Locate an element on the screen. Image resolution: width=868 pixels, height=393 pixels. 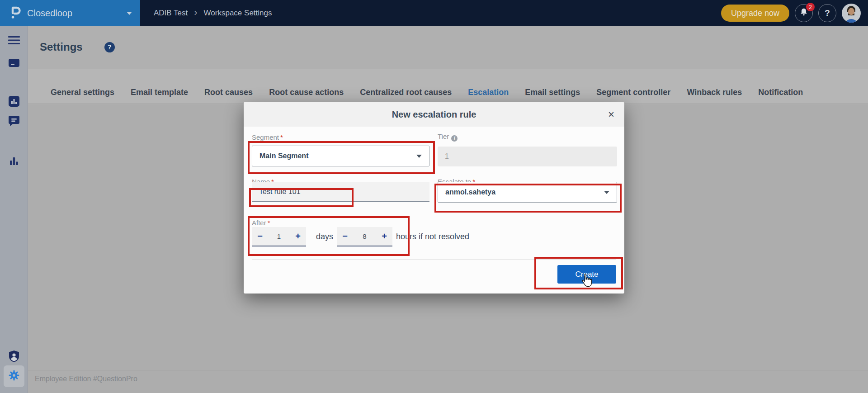
hours-stepper: − 8 + is located at coordinates (364, 237).